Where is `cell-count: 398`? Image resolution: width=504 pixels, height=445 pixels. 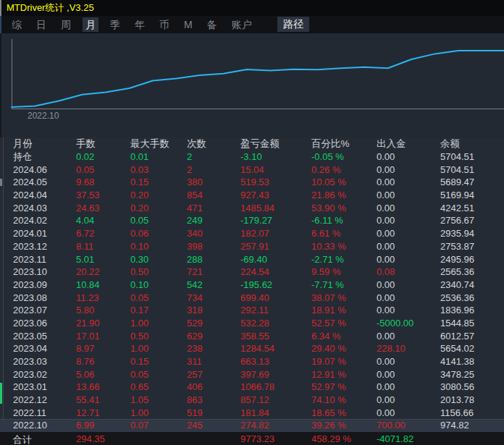
cell-count: 398 is located at coordinates (214, 246).